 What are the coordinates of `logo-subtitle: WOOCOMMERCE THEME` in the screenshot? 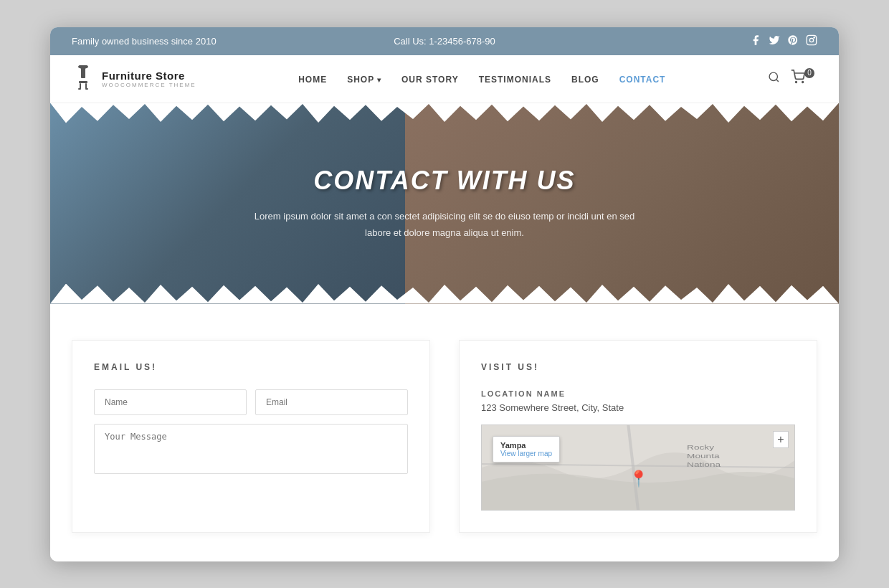 It's located at (149, 85).